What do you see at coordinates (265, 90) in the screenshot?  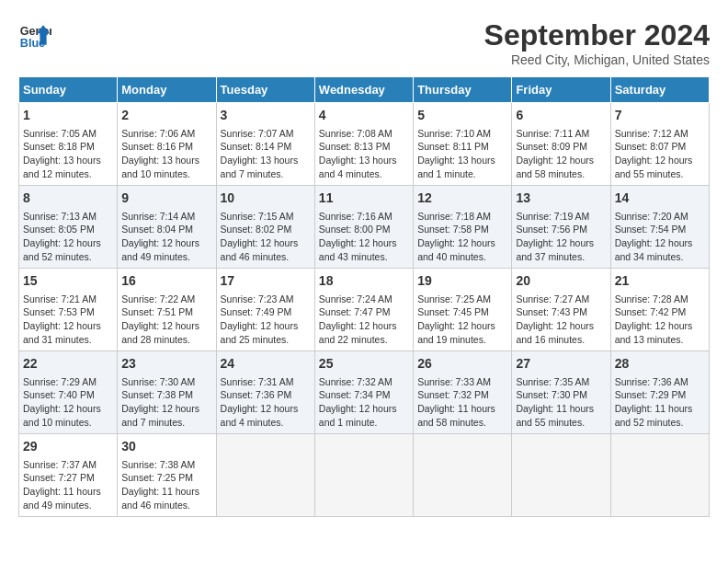 I see `weekday-header: Tuesday` at bounding box center [265, 90].